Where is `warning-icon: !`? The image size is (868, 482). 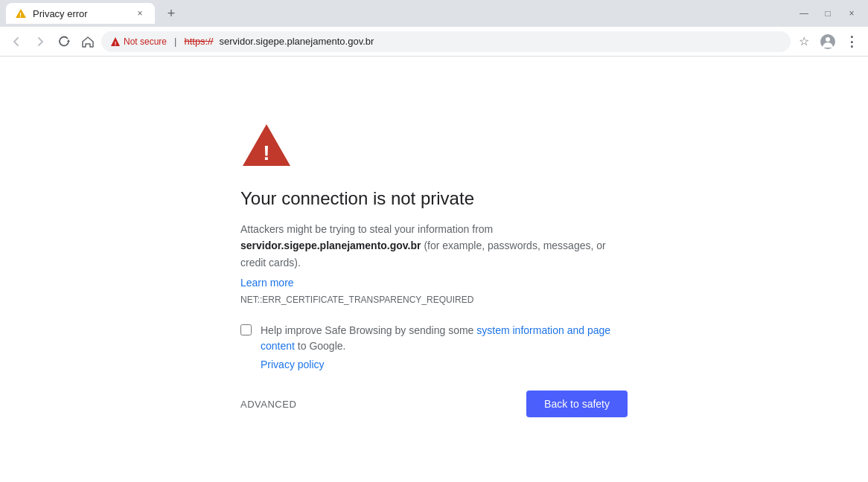
warning-icon: ! is located at coordinates (115, 42).